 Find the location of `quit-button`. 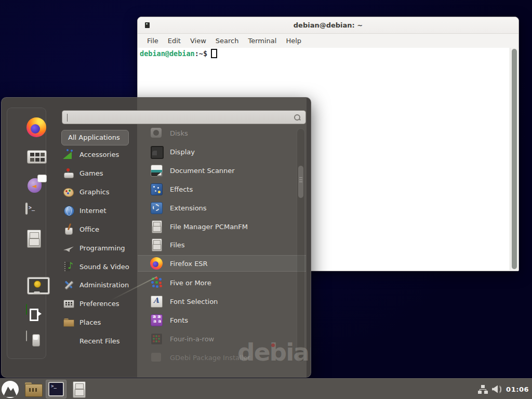

quit-button is located at coordinates (26, 336).